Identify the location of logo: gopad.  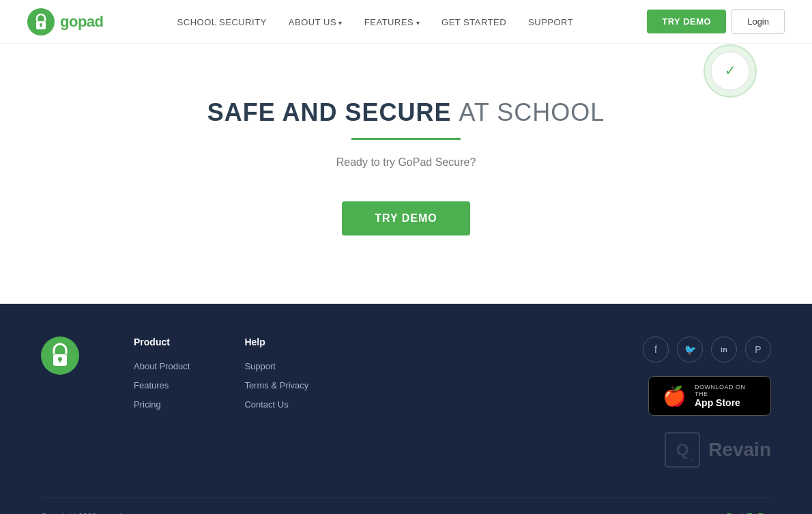
(66, 22).